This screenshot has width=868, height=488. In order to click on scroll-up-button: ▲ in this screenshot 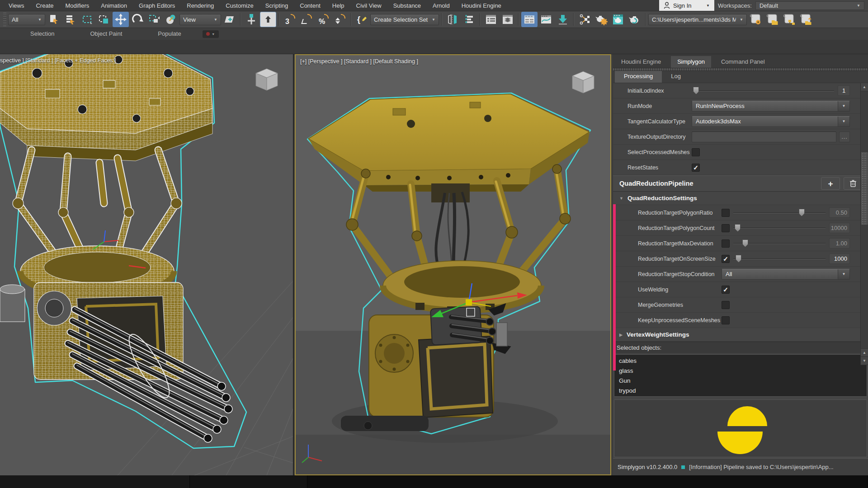, I will do `click(864, 87)`.